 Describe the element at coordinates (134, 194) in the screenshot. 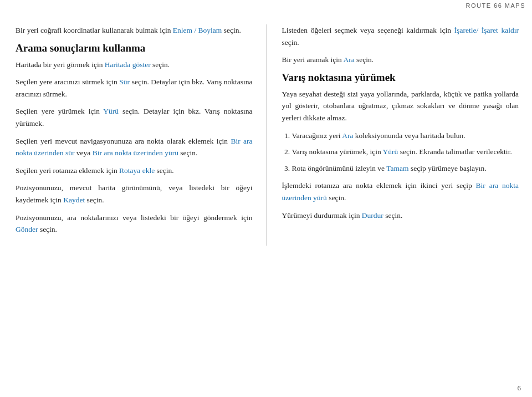

I see `arama-p6-before: Pozisyonunuzu, mevcut harita görünümünü,…` at that location.